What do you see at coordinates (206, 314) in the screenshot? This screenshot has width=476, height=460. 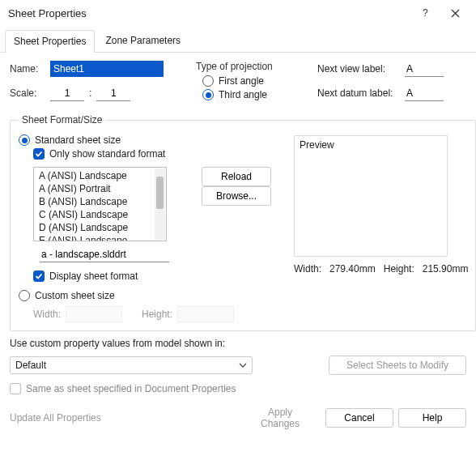 I see `custom-height-input` at bounding box center [206, 314].